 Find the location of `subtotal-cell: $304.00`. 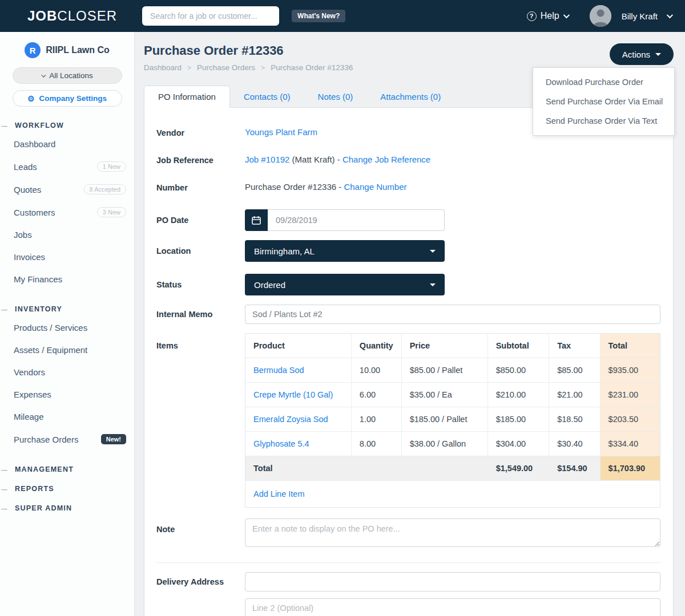

subtotal-cell: $304.00 is located at coordinates (518, 444).